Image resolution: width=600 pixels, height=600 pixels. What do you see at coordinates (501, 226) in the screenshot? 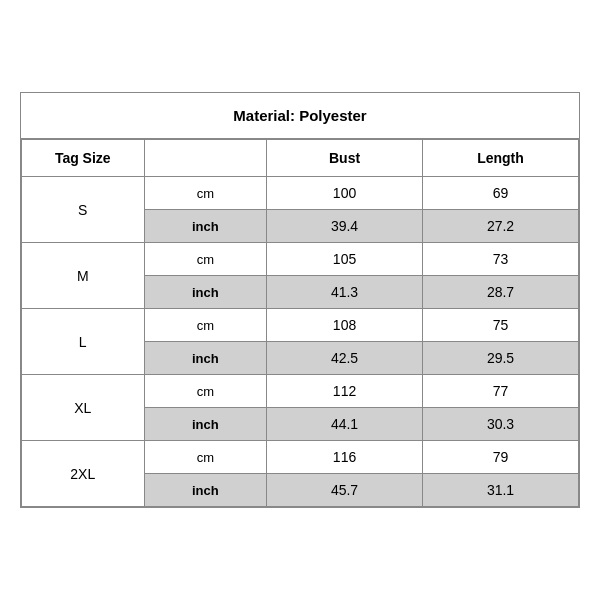
I see `length-inch-value: 27.2` at bounding box center [501, 226].